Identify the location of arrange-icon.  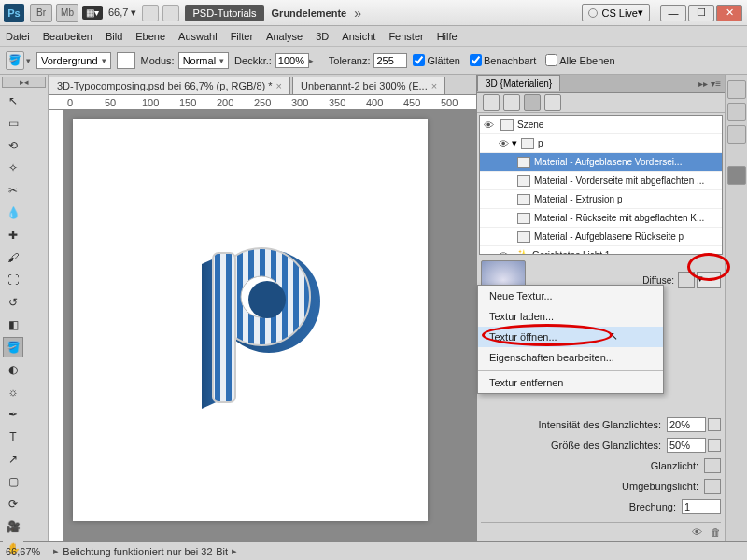
(150, 13).